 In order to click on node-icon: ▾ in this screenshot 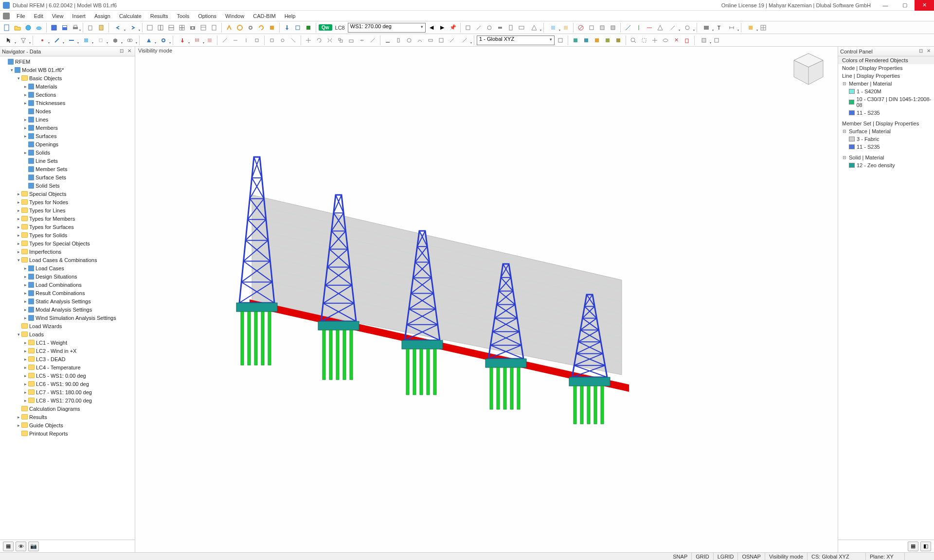, I will do `click(42, 40)`.